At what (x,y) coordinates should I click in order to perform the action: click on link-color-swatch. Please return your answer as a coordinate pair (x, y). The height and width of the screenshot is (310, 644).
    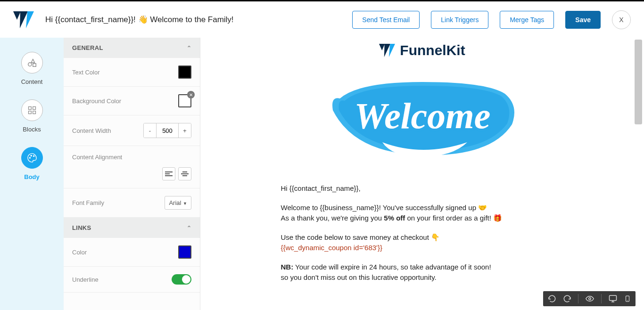
    Looking at the image, I should click on (185, 252).